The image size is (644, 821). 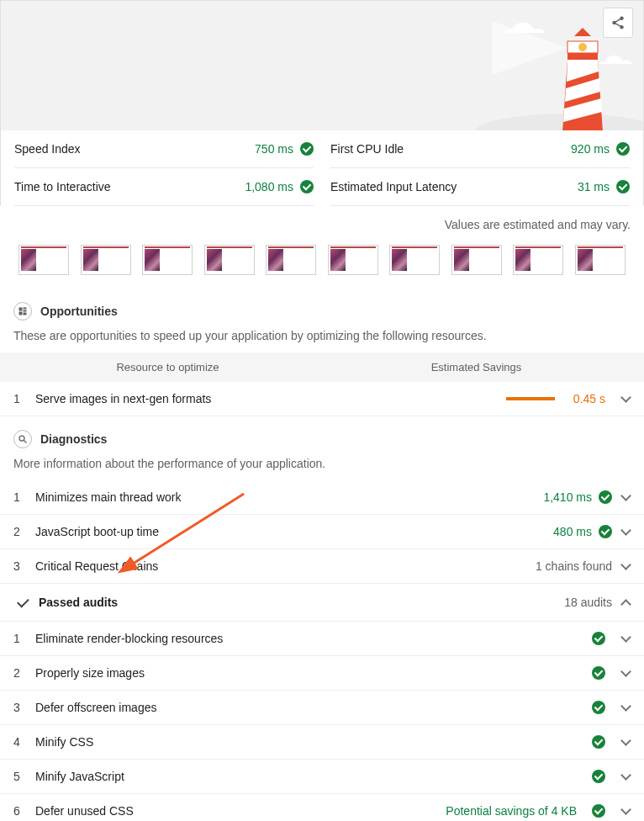 What do you see at coordinates (322, 469) in the screenshot?
I see `diagnostics-desc: More information about the performance o…` at bounding box center [322, 469].